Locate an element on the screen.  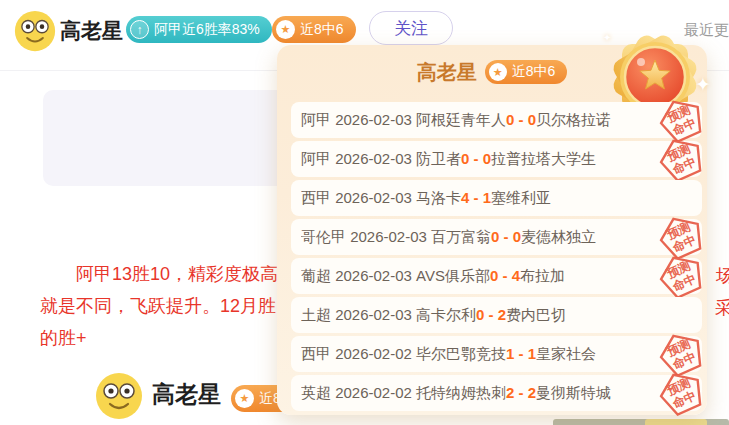
match-row: 土超 2026-02-03 高卡尔利0 - 2费内巴切 is located at coordinates (496, 315).